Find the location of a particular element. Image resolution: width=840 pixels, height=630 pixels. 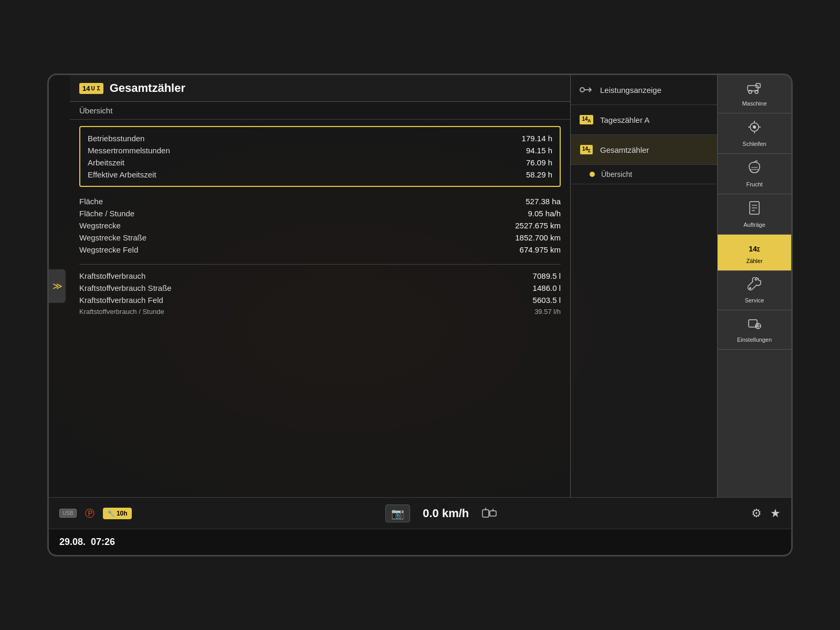

sidebar-item-zahler: 14Σ Zähler is located at coordinates (754, 253).